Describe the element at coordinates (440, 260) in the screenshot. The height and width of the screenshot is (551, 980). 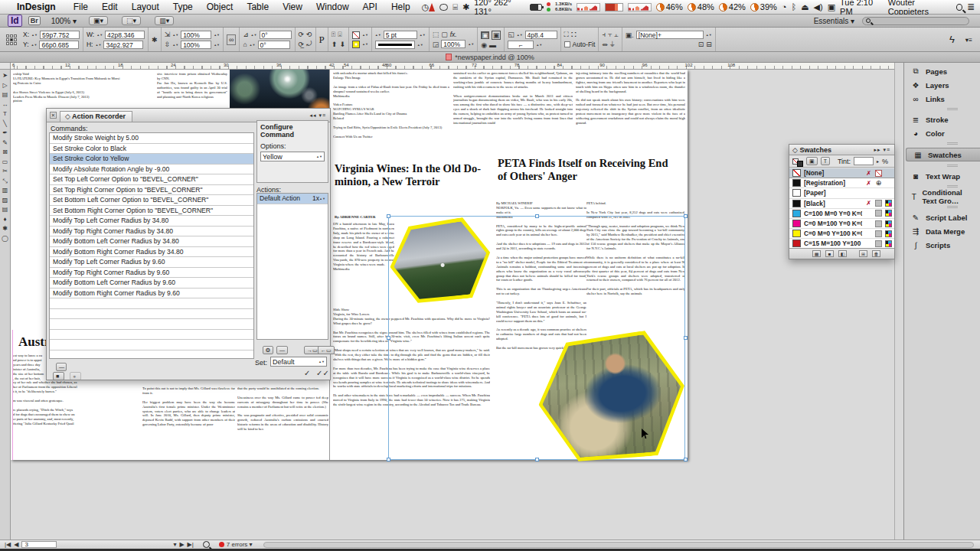
I see `vineyard-image-frame` at that location.